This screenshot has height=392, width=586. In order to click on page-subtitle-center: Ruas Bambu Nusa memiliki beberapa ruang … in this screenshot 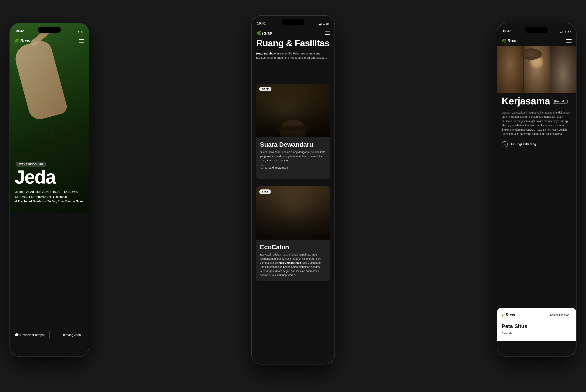, I will do `click(293, 56)`.